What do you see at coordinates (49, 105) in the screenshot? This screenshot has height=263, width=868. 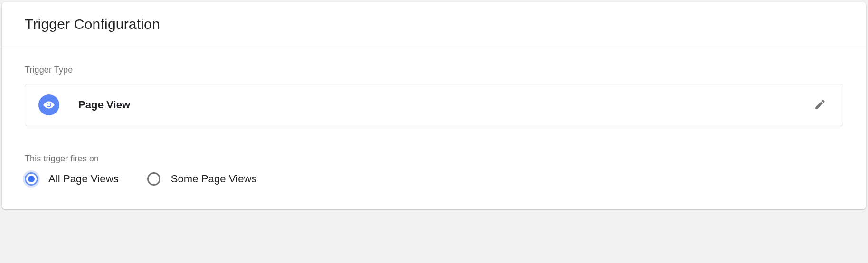 I see `eye-icon` at bounding box center [49, 105].